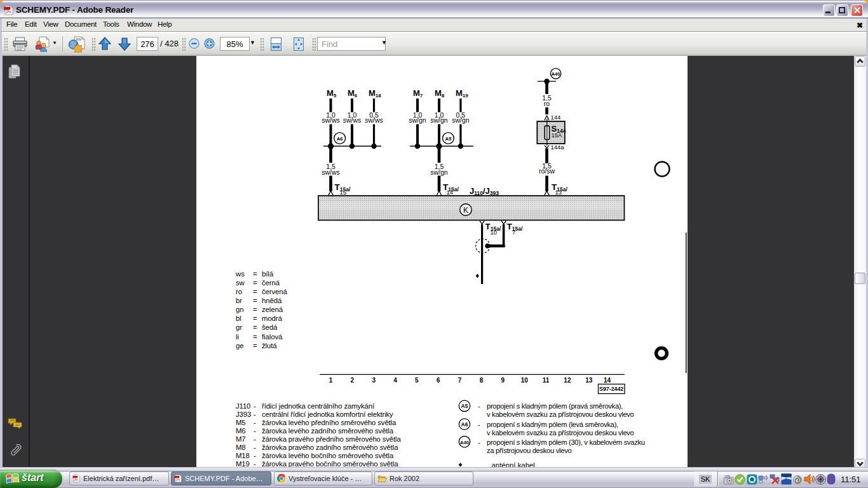 The height and width of the screenshot is (488, 868). Describe the element at coordinates (331, 380) in the screenshot. I see `svg-text: 1` at that location.